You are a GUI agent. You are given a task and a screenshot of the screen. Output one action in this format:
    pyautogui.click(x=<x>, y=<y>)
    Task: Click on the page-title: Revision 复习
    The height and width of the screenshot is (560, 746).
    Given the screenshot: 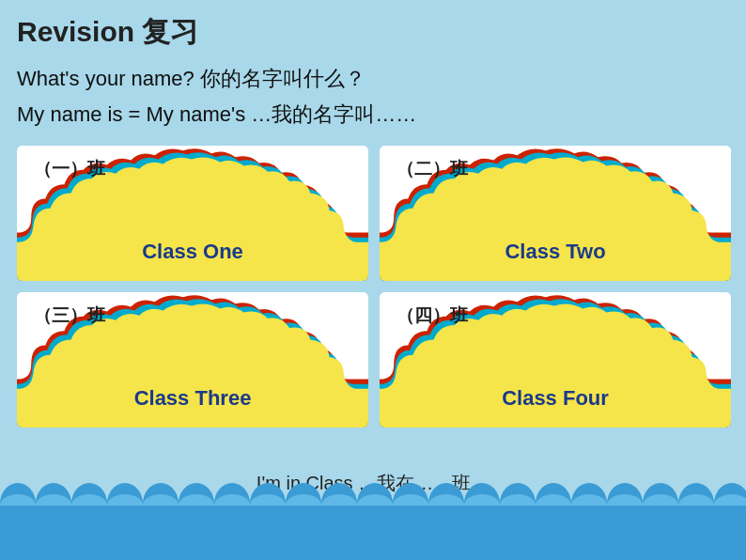 What is the action you would take?
    pyautogui.click(x=373, y=32)
    